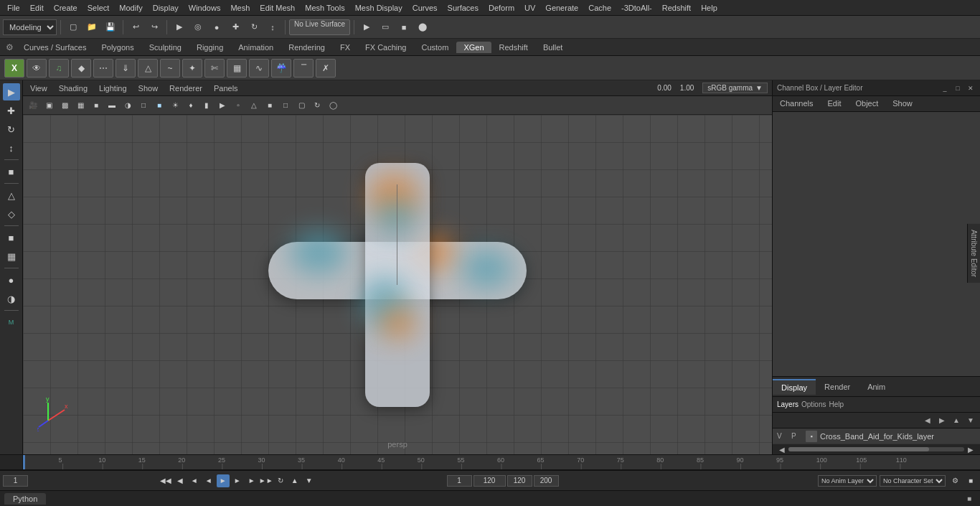 The height and width of the screenshot is (506, 980). What do you see at coordinates (9, 47) in the screenshot?
I see `workspace-gear-icon: ⚙` at bounding box center [9, 47].